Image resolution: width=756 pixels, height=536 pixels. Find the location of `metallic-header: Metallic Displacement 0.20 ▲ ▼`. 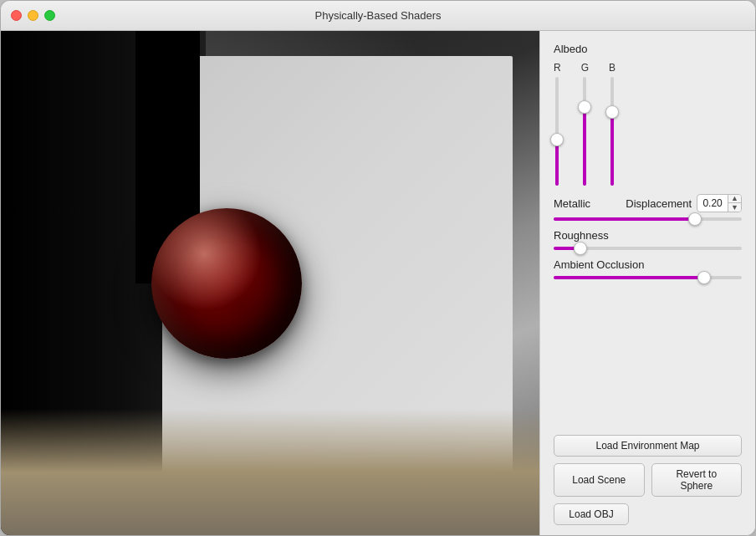

metallic-header: Metallic Displacement 0.20 ▲ ▼ is located at coordinates (647, 203).